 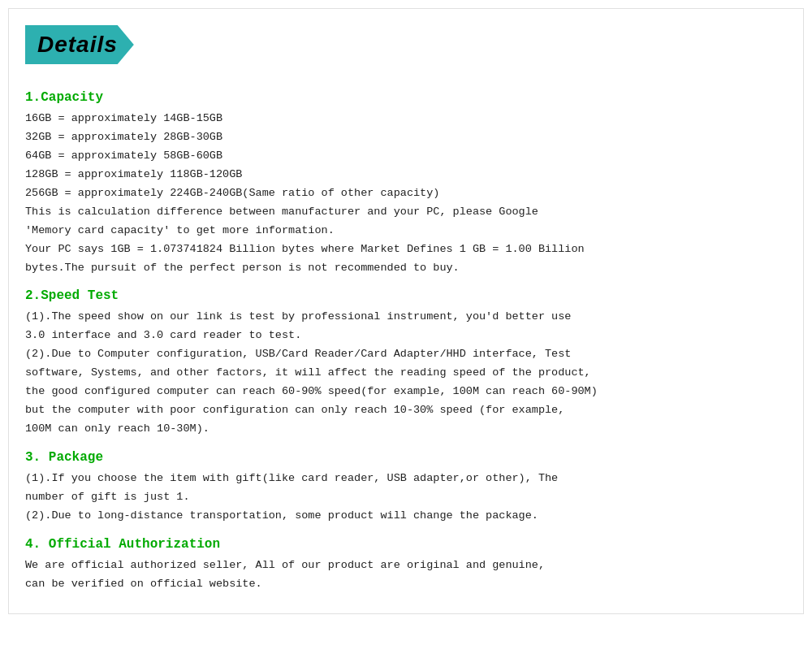 I want to click on section-official-authorization: 4. Official AuthorizationWe are official…, so click(x=406, y=565).